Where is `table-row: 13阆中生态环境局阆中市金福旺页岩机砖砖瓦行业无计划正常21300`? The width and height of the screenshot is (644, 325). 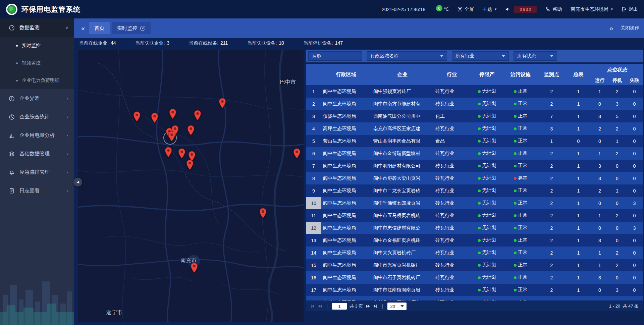
table-row: 13阆中生态环境局阆中市金福旺页岩机砖砖瓦行业无计划正常21300 is located at coordinates (474, 240).